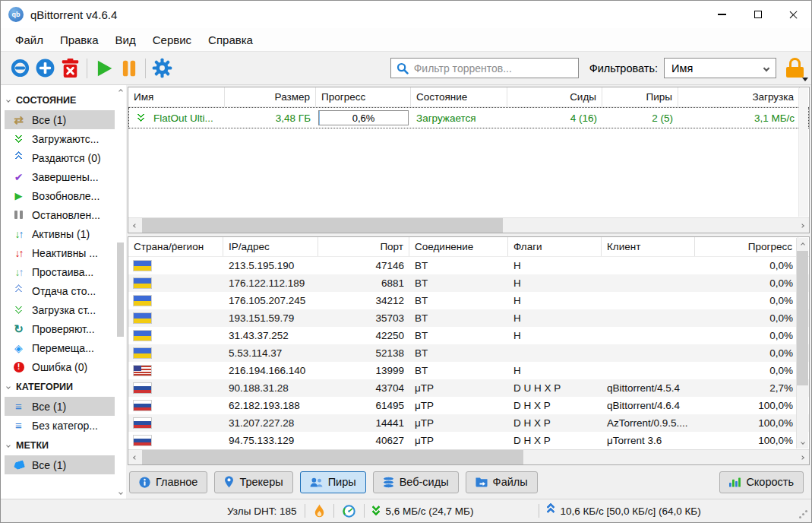 The height and width of the screenshot is (523, 812). Describe the element at coordinates (469, 283) in the screenshot. I see `peer-row: 176.122.112.1896881BTH0,0%` at that location.